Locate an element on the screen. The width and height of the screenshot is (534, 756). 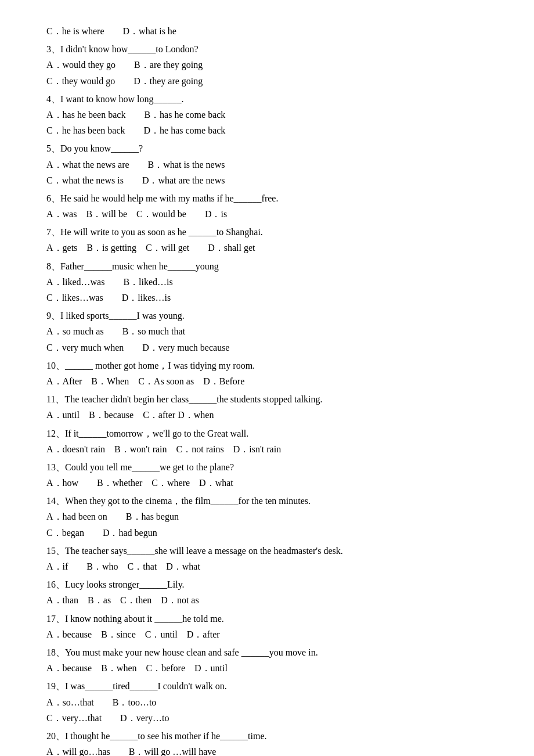
options-line: A．has he been back B．has he come back is located at coordinates (267, 115).